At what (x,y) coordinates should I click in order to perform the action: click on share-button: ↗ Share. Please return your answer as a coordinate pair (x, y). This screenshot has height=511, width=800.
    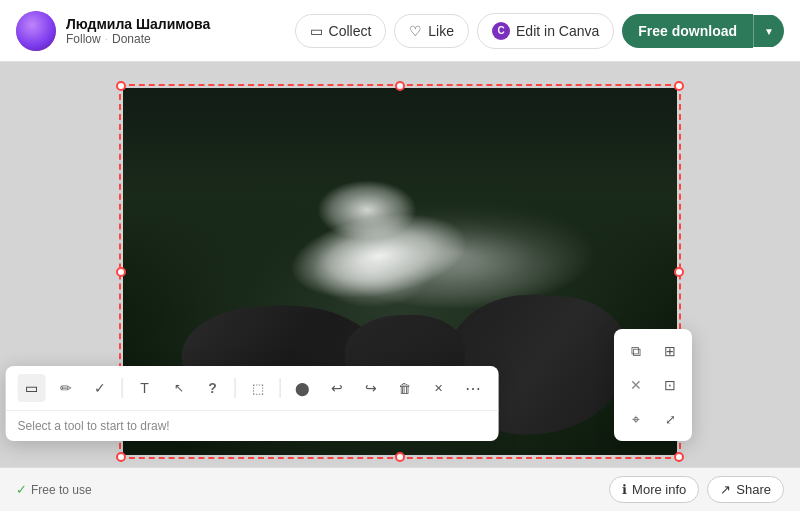
    Looking at the image, I should click on (746, 490).